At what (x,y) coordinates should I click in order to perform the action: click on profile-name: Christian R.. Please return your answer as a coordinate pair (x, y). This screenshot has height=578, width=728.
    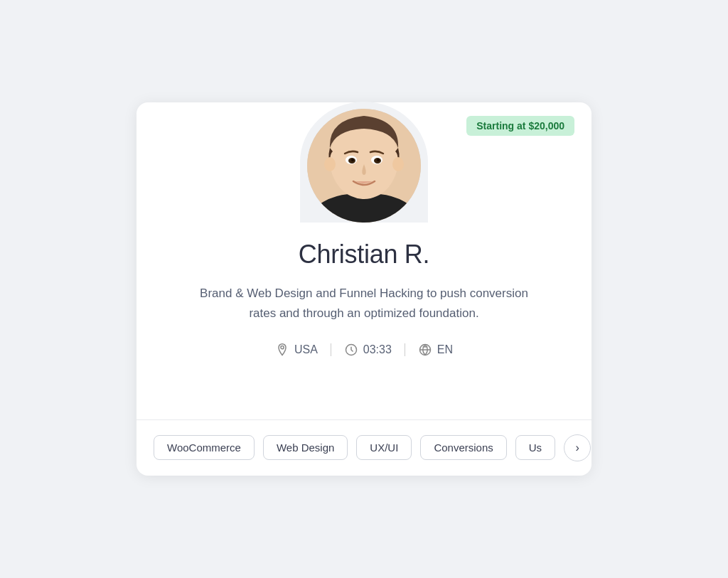
    Looking at the image, I should click on (364, 255).